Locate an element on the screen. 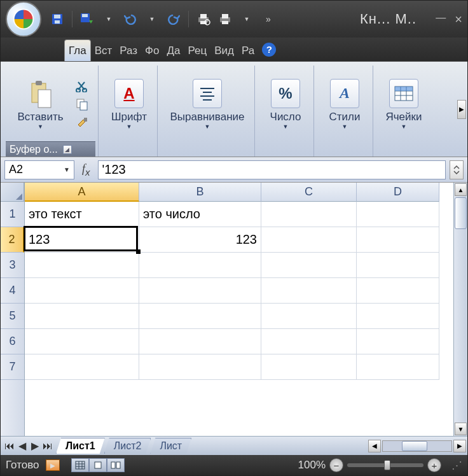  minimize-button: — is located at coordinates (441, 19).